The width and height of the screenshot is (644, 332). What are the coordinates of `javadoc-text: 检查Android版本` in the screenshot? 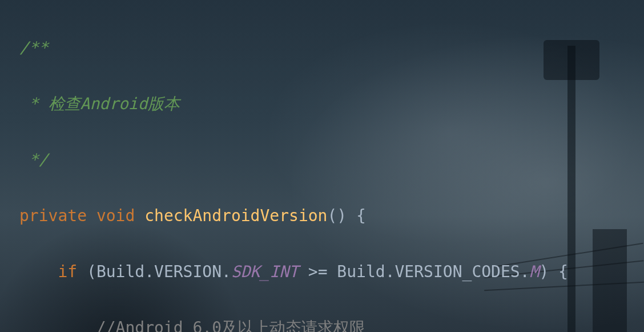 It's located at (114, 104).